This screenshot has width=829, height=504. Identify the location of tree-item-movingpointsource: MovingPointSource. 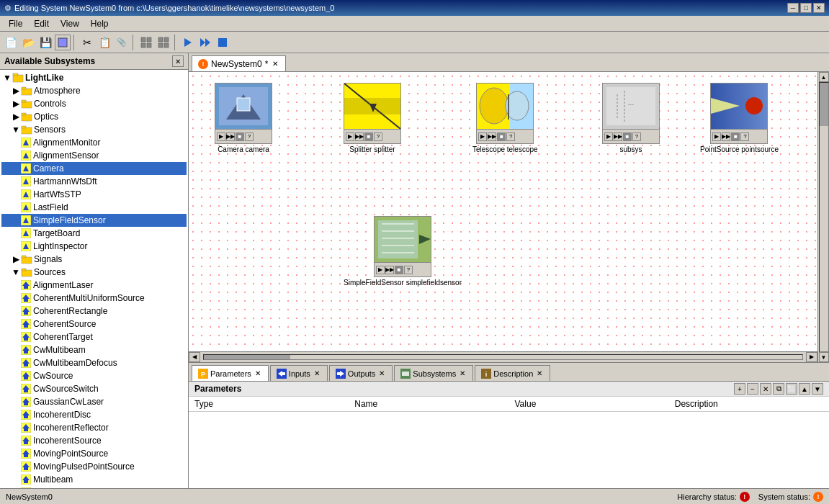
(94, 454).